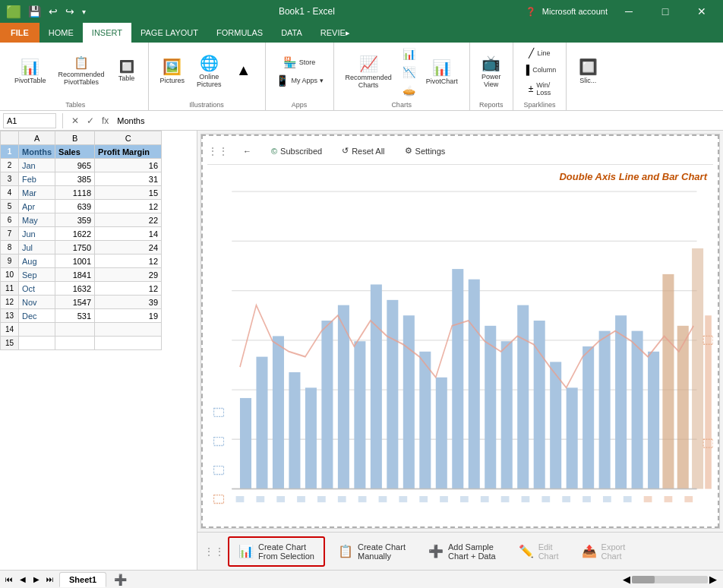  I want to click on cell-6-2: 22, so click(128, 220).